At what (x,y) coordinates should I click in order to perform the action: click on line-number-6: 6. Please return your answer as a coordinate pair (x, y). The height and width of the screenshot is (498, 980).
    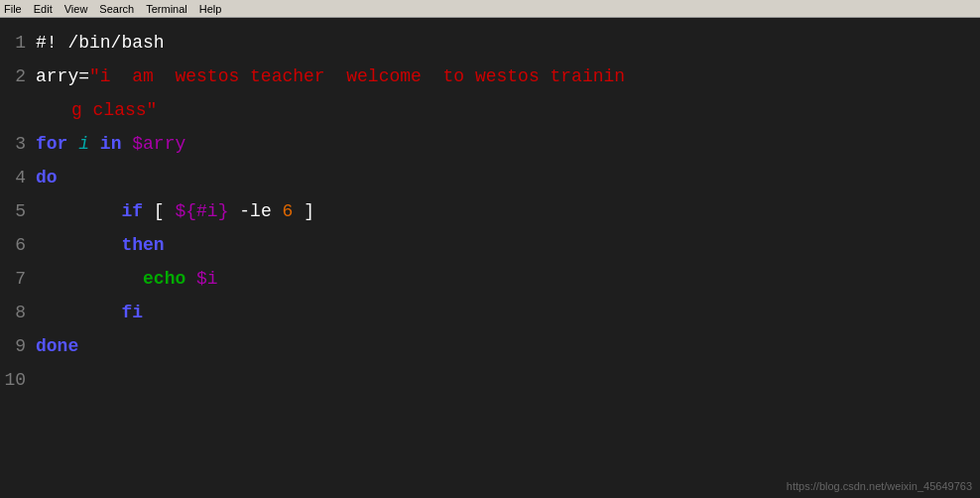
    Looking at the image, I should click on (18, 245).